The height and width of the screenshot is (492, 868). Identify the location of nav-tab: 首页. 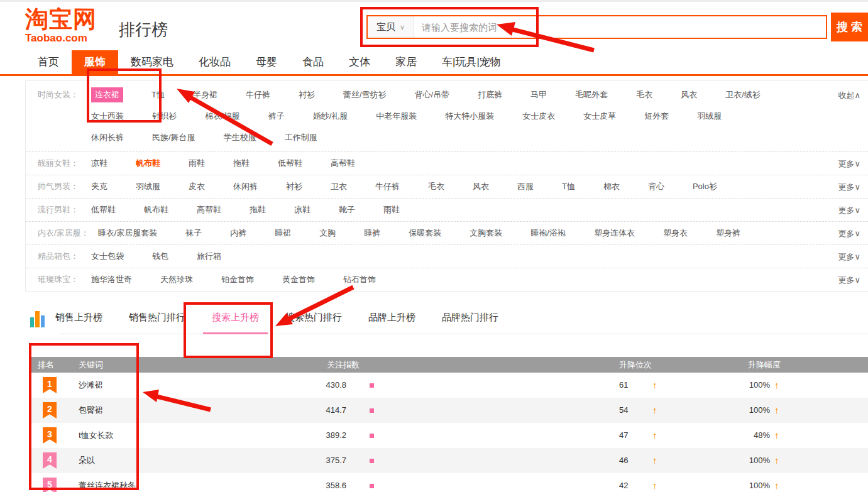
(48, 62).